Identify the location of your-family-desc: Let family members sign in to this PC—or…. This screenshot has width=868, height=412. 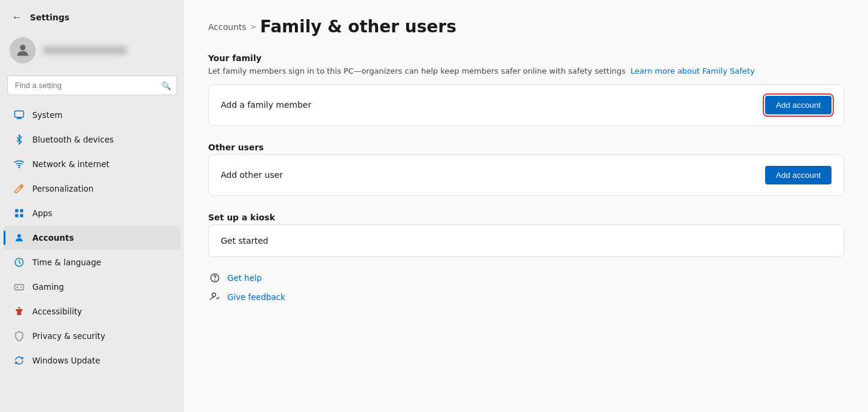
(526, 71).